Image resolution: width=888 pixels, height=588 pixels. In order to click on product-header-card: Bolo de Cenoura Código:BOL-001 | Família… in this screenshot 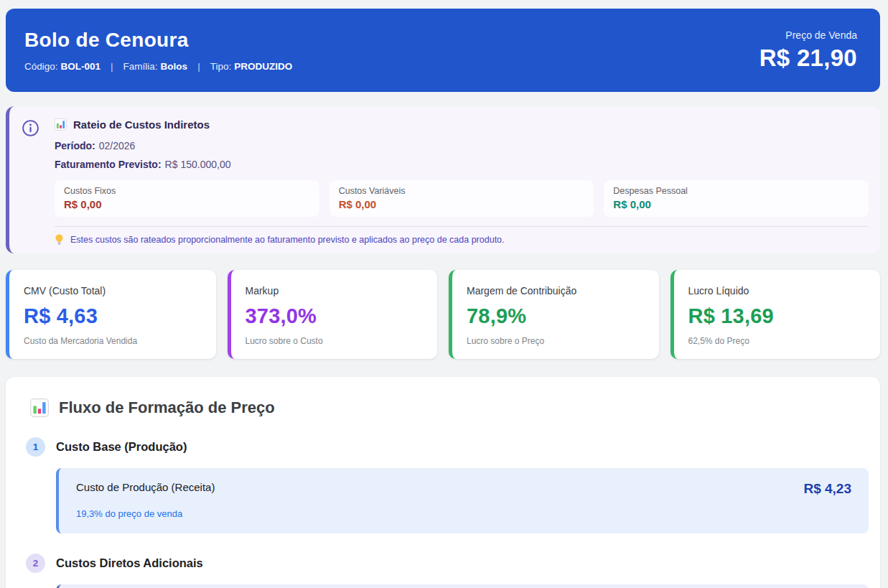, I will do `click(443, 50)`.